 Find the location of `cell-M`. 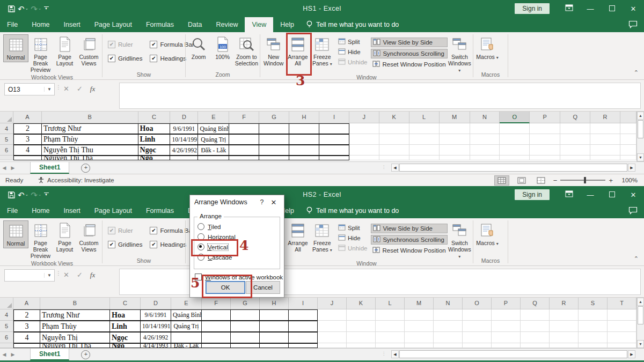

cell-M is located at coordinates (455, 158).